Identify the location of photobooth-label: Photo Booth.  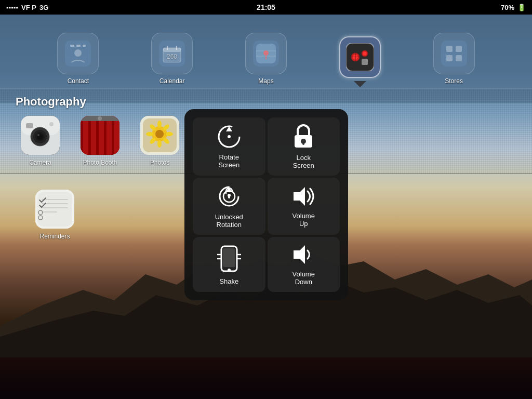
(100, 163).